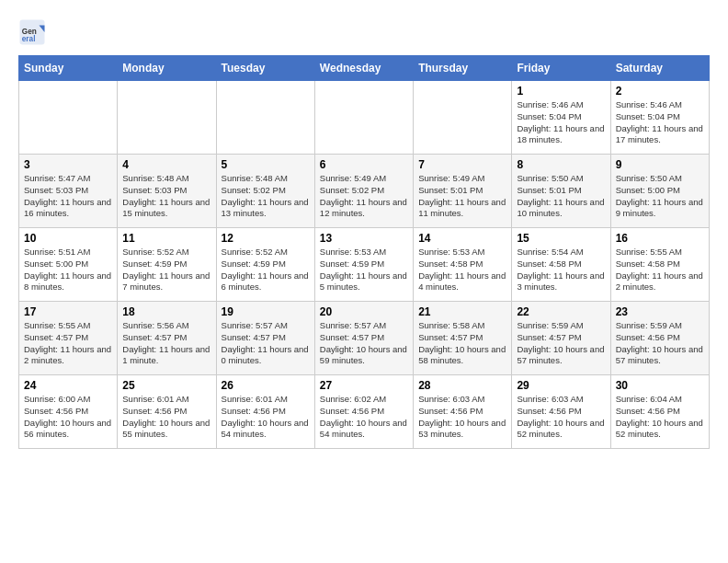 This screenshot has height=563, width=728. Describe the element at coordinates (364, 32) in the screenshot. I see `header: Gen eral` at that location.